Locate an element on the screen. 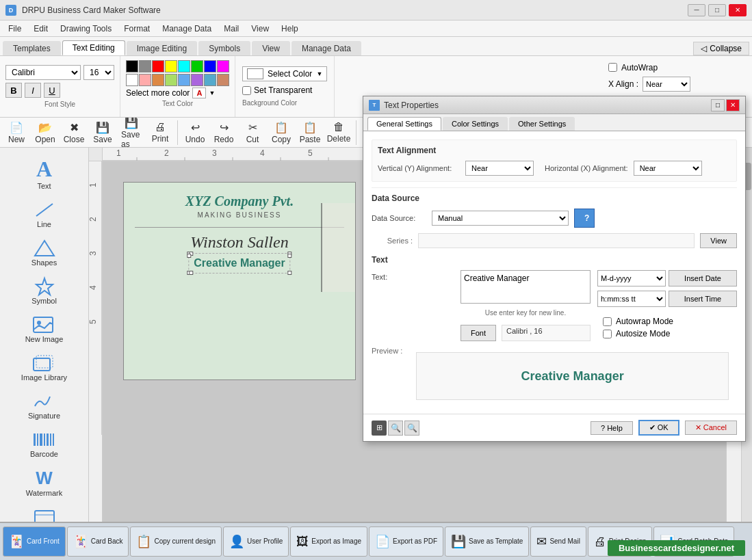  menu-file: File is located at coordinates (15, 29).